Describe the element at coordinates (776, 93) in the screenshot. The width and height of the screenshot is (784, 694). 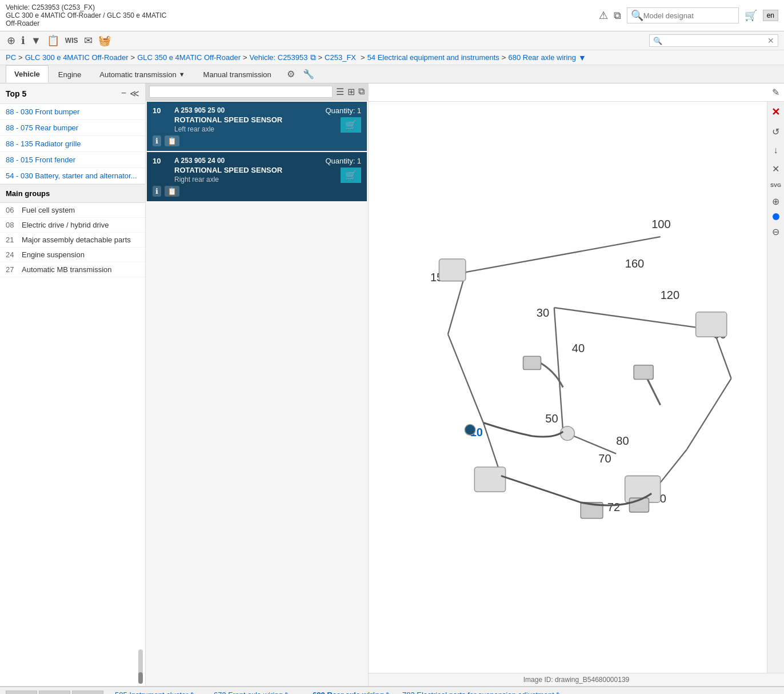
I see `diagram-edit-icon: ✎` at that location.